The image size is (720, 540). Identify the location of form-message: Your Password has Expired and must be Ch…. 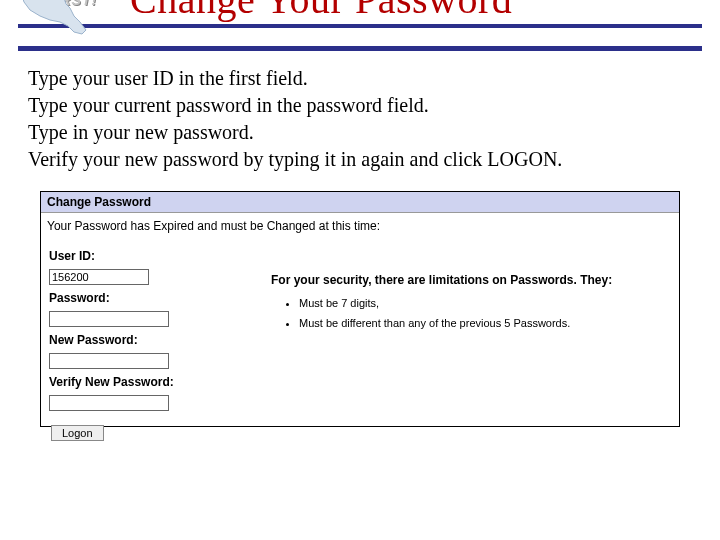
(360, 228).